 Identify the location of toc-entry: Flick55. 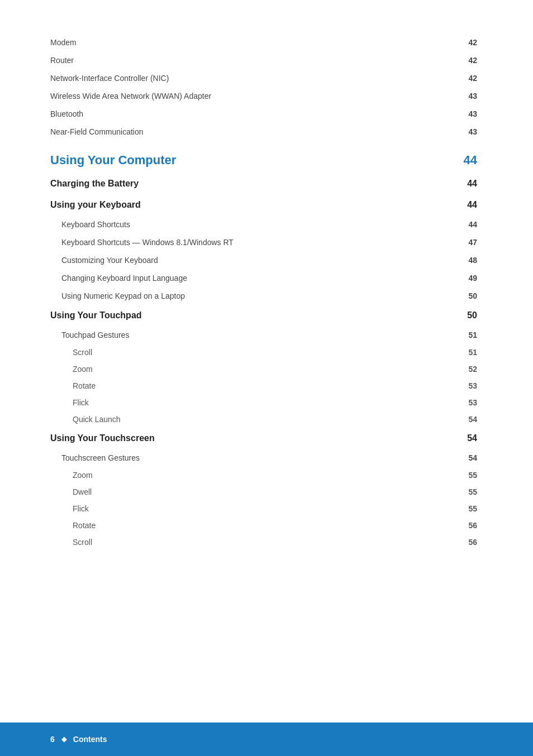
(264, 509).